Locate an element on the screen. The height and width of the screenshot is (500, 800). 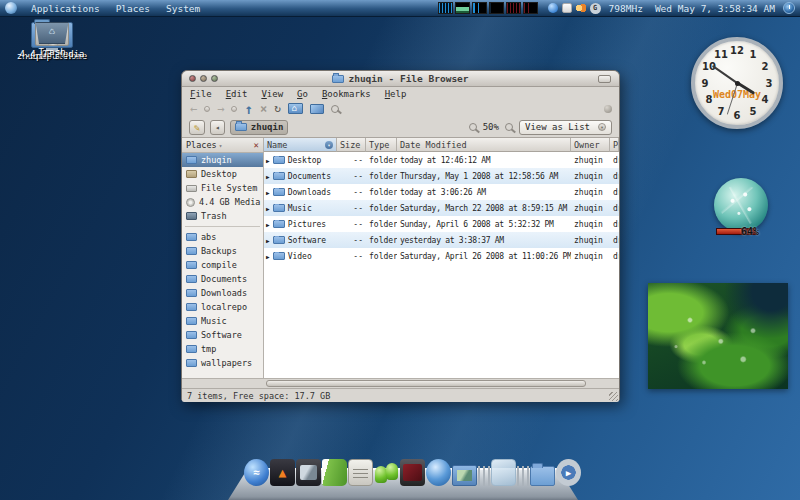
dictionary-icon is located at coordinates (334, 472).